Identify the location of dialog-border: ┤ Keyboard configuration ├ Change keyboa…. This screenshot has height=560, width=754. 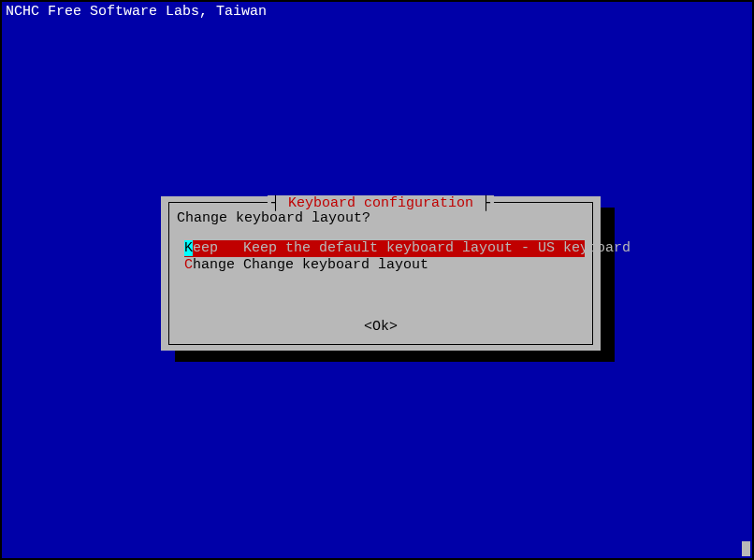
(381, 273).